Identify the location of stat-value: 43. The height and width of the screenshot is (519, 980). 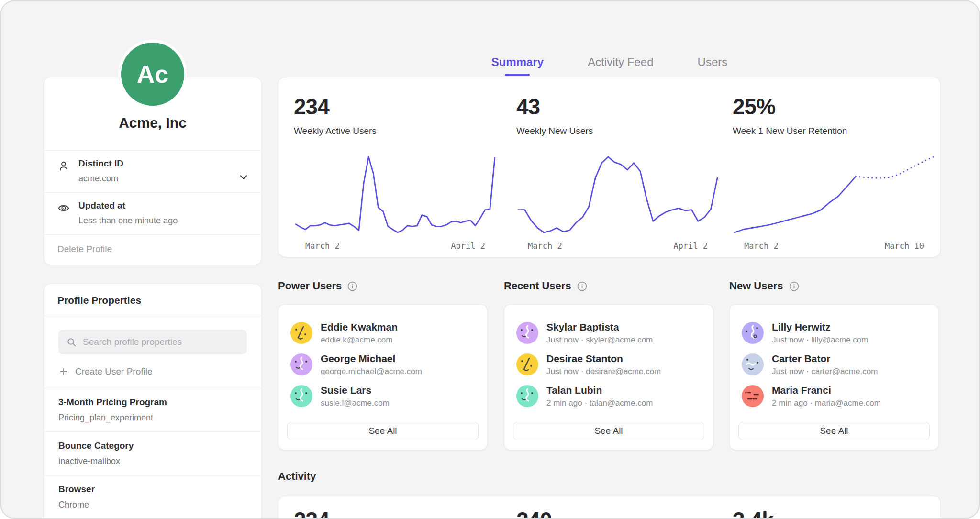
(619, 107).